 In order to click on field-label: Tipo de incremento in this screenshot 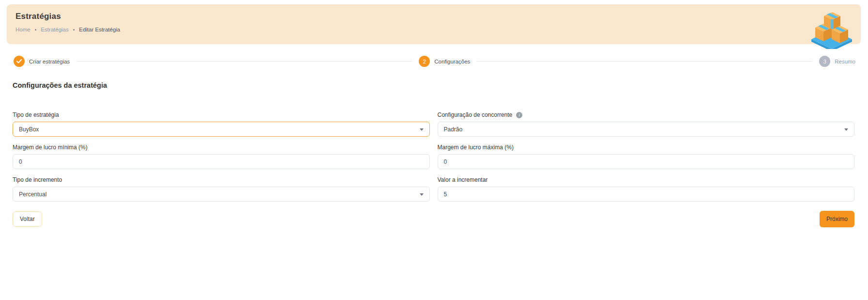, I will do `click(221, 180)`.